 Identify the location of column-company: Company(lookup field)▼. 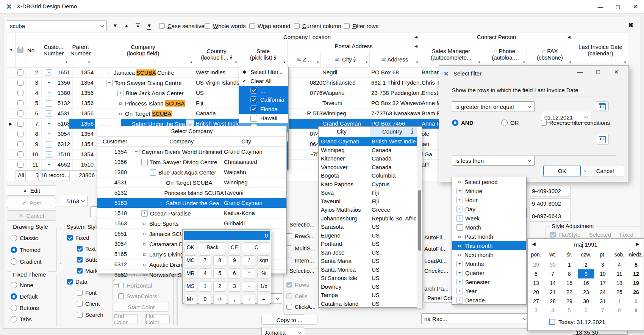
(143, 50).